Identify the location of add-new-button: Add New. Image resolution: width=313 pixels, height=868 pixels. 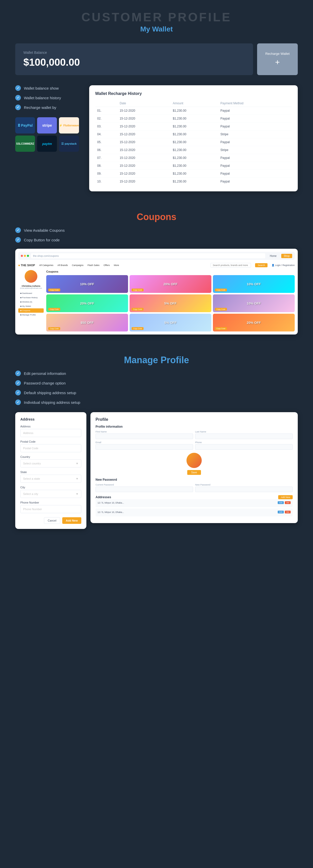
(72, 521).